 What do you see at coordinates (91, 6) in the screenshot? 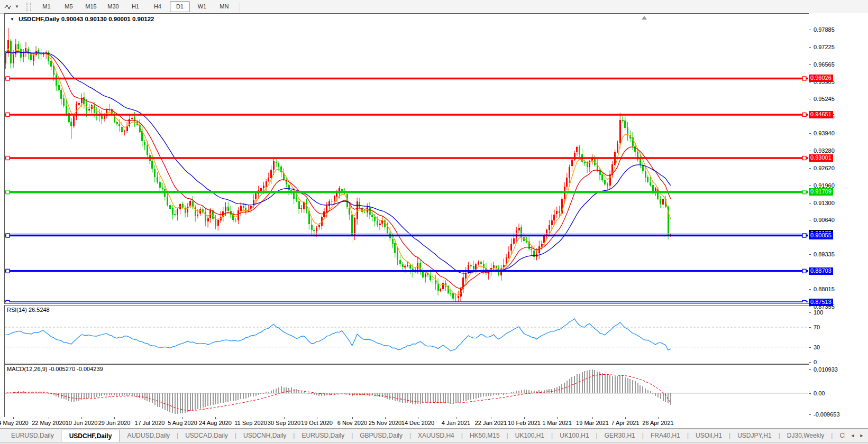
I see `timeframe-button-m15: M15` at bounding box center [91, 6].